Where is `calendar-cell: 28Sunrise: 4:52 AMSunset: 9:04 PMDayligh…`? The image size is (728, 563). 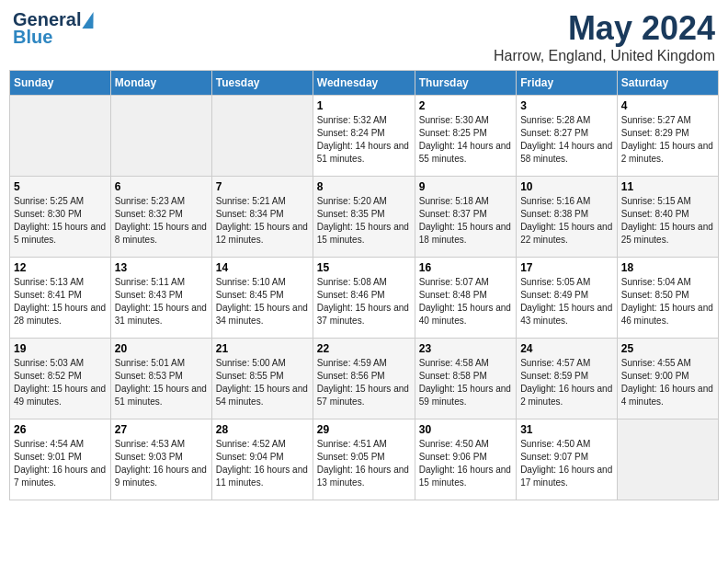
calendar-cell: 28Sunrise: 4:52 AMSunset: 9:04 PMDayligh… is located at coordinates (262, 460).